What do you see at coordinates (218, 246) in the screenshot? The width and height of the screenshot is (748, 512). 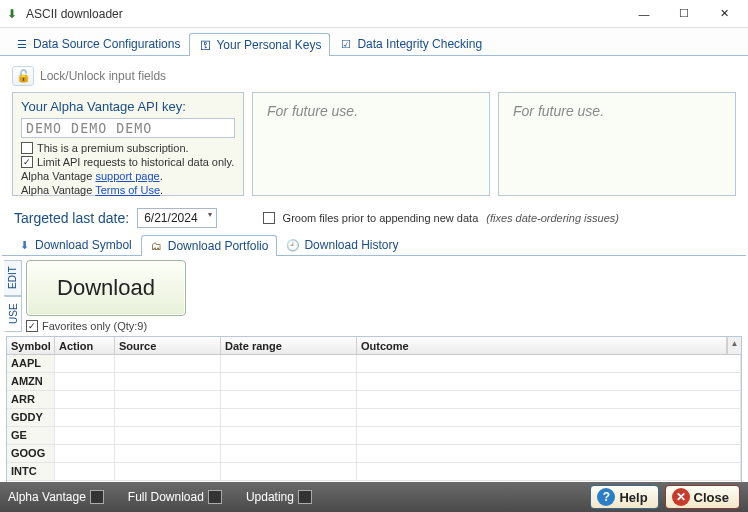 I see `sub-tab-label: Download Portfolio` at bounding box center [218, 246].